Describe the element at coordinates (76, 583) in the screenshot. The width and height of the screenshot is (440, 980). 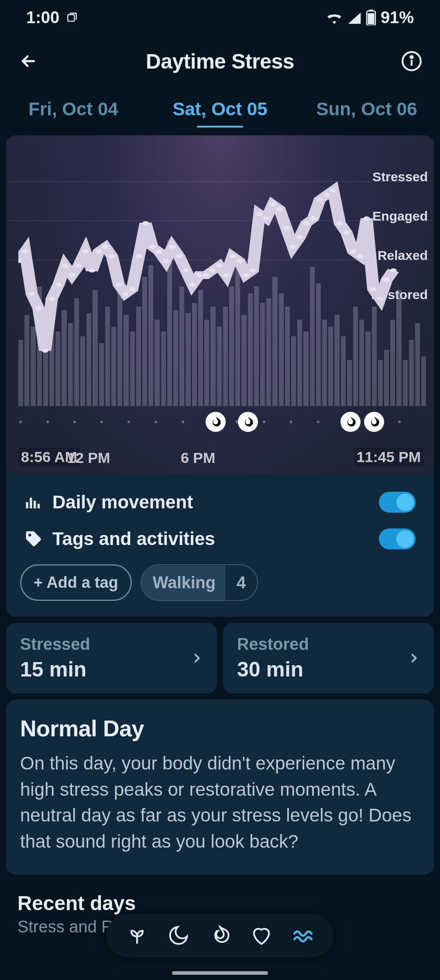
I see `add-tag-button: + Add a tag` at that location.